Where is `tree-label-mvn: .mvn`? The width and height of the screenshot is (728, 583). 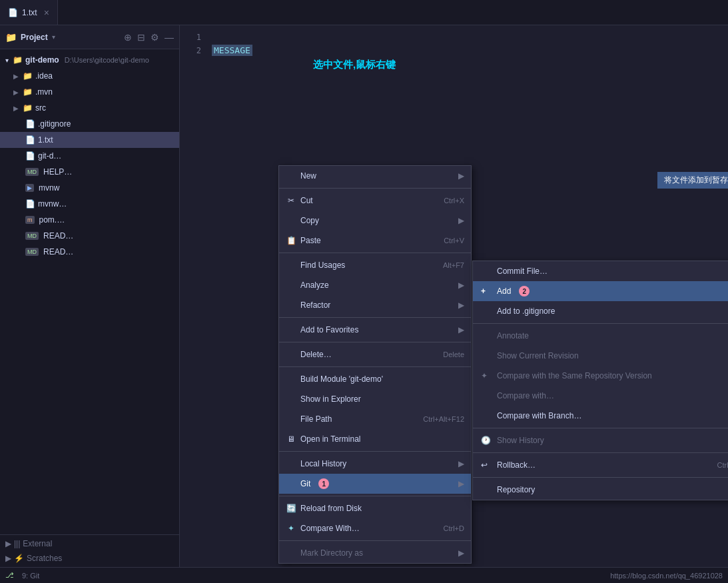 tree-label-mvn: .mvn is located at coordinates (44, 92).